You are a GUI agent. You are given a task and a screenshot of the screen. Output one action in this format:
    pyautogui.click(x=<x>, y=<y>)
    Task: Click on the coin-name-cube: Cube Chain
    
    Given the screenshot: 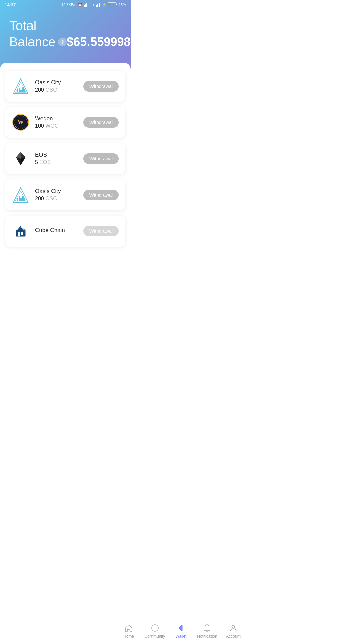 What is the action you would take?
    pyautogui.click(x=50, y=230)
    